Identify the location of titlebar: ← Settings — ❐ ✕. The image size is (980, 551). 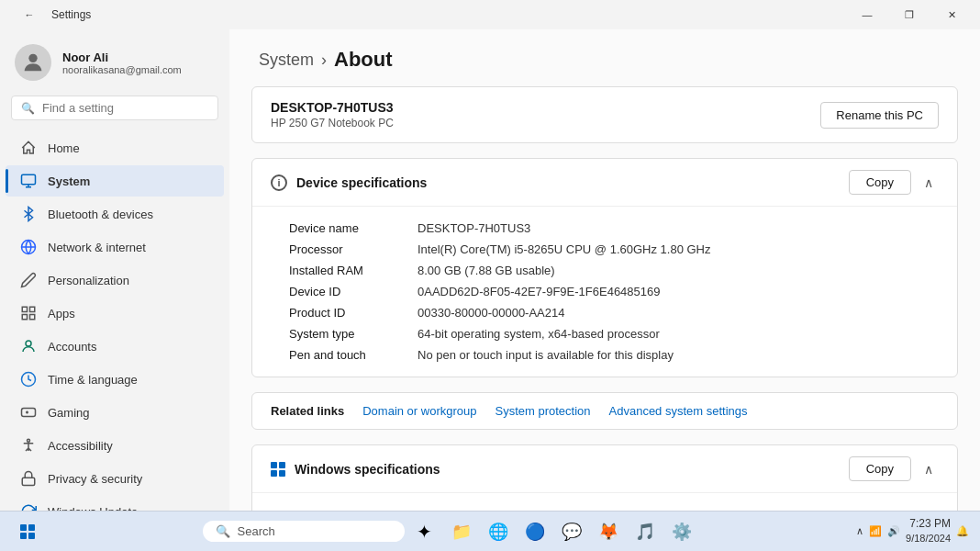
(490, 15).